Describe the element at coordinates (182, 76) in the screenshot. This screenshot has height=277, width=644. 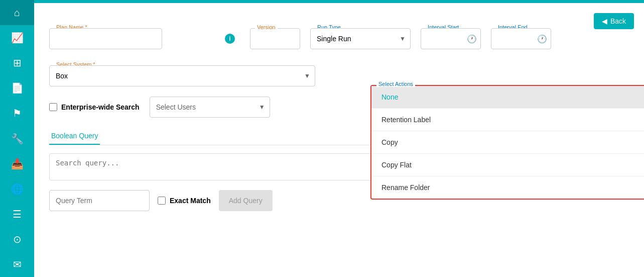
I see `select-system-select: Box SharePoint Google Drive` at that location.